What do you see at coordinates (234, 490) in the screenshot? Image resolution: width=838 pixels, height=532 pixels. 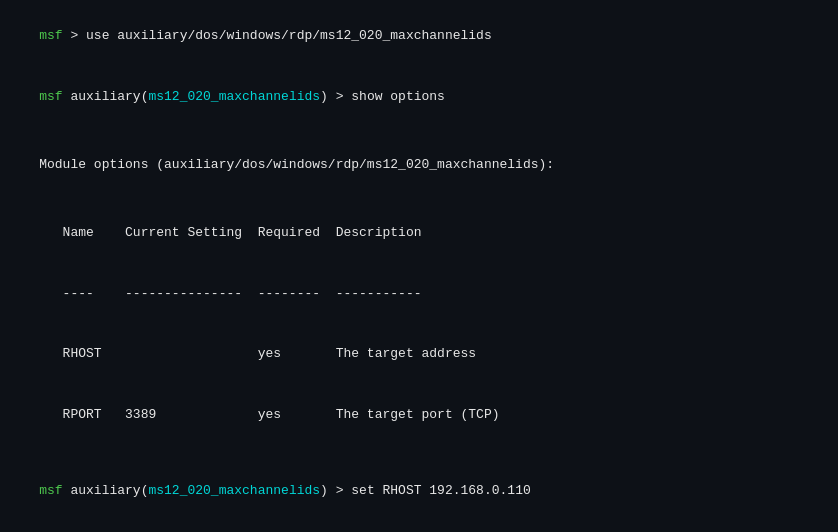 I see `module-name2: ms12_020_maxchannelids` at bounding box center [234, 490].